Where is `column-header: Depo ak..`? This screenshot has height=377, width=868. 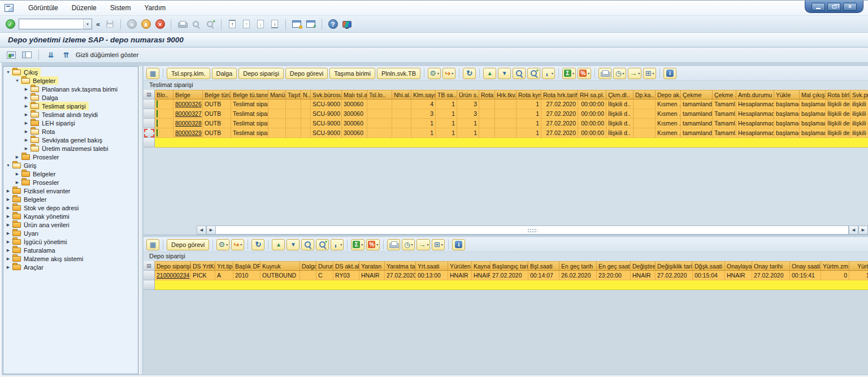 column-header: Depo ak.. is located at coordinates (668, 95).